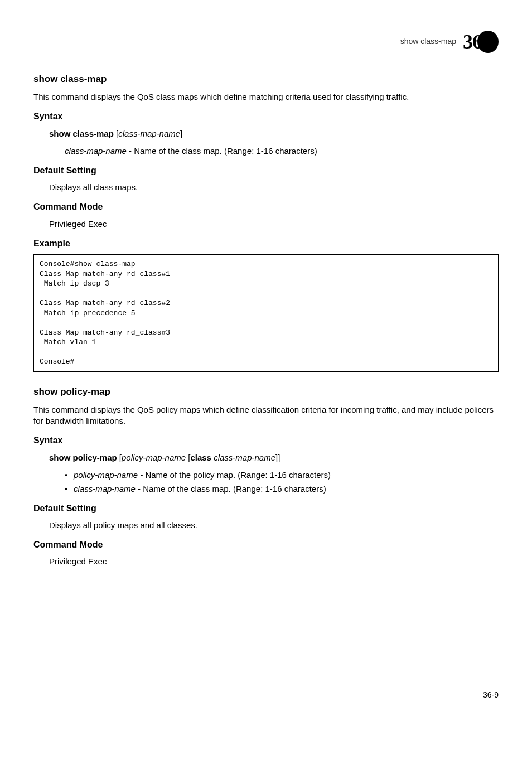 The height and width of the screenshot is (774, 532). Describe the element at coordinates (282, 151) in the screenshot. I see `section1-param: class-map-name - Name of the class map. …` at that location.